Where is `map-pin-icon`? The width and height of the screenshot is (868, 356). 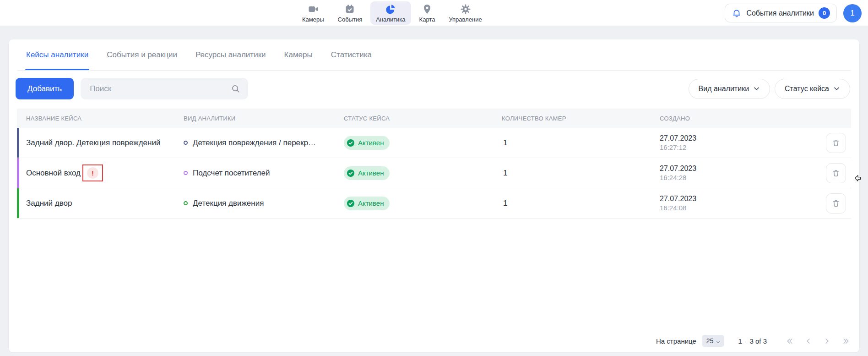
map-pin-icon is located at coordinates (427, 9).